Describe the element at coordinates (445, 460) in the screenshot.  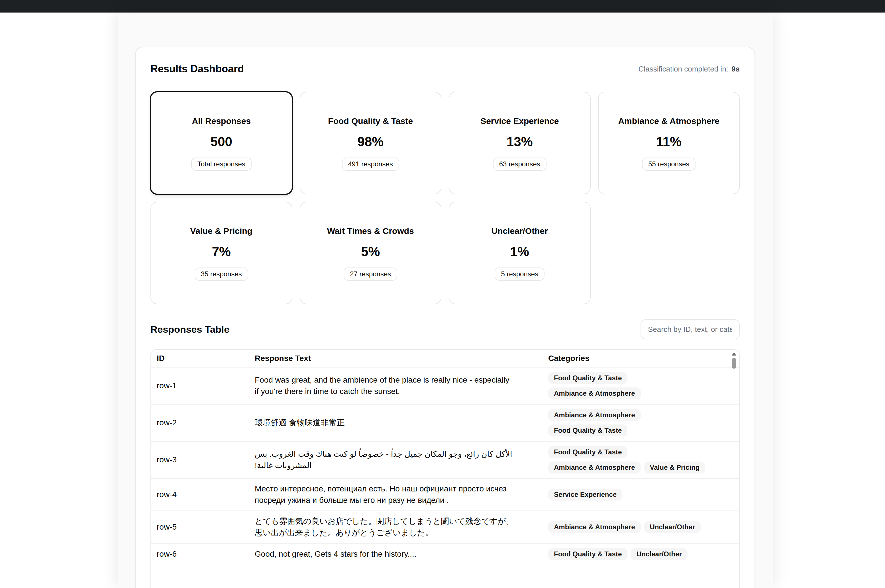
I see `table-row: row-3 الأكل كان رائع، وجو المكان جميل جد…` at that location.